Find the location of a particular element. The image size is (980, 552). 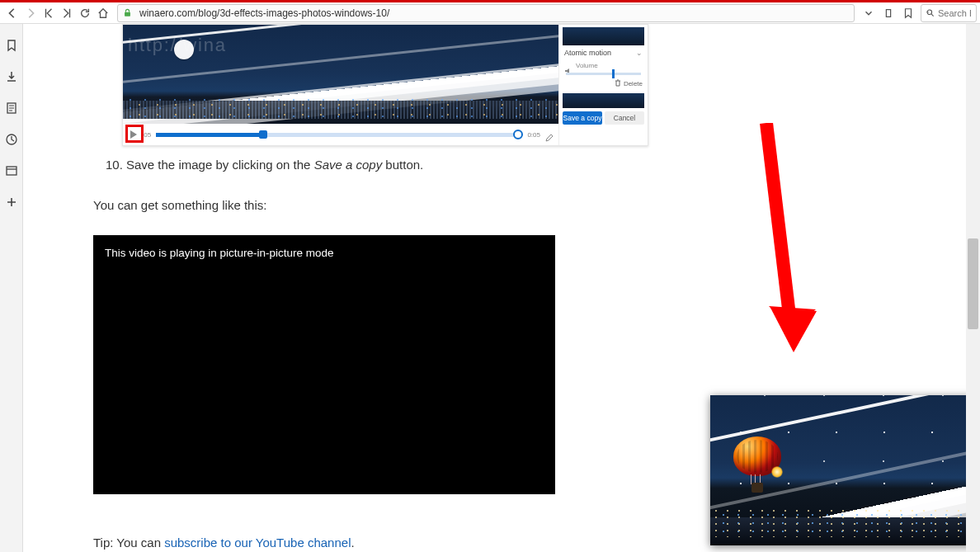

fastforward-button is located at coordinates (67, 13).